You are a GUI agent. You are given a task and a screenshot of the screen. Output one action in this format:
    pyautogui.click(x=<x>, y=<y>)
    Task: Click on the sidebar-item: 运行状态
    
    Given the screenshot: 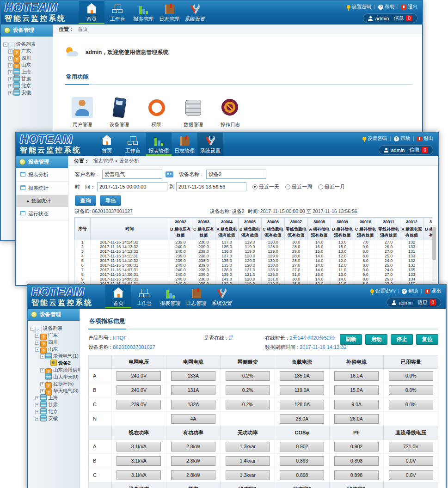 What is the action you would take?
    pyautogui.click(x=42, y=214)
    